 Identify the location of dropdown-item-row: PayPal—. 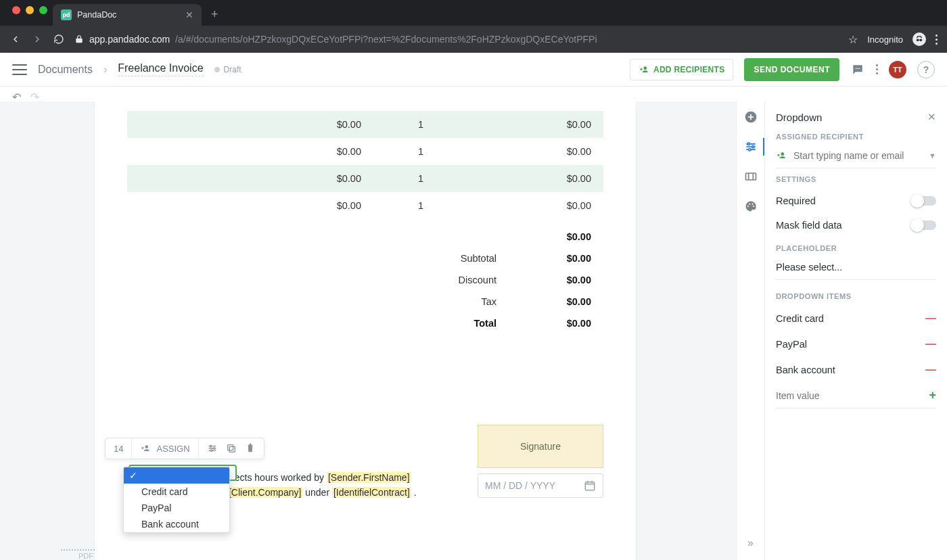
(856, 344).